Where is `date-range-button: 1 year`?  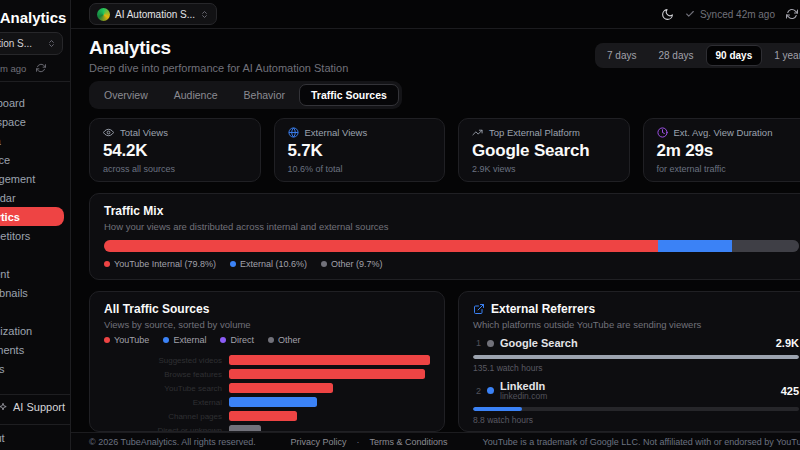 date-range-button: 1 year is located at coordinates (782, 56).